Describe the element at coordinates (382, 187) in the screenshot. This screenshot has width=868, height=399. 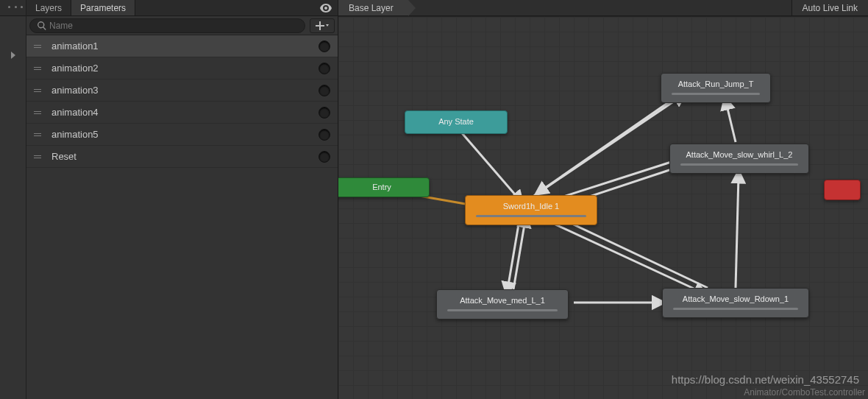
I see `state-label: Entry` at that location.